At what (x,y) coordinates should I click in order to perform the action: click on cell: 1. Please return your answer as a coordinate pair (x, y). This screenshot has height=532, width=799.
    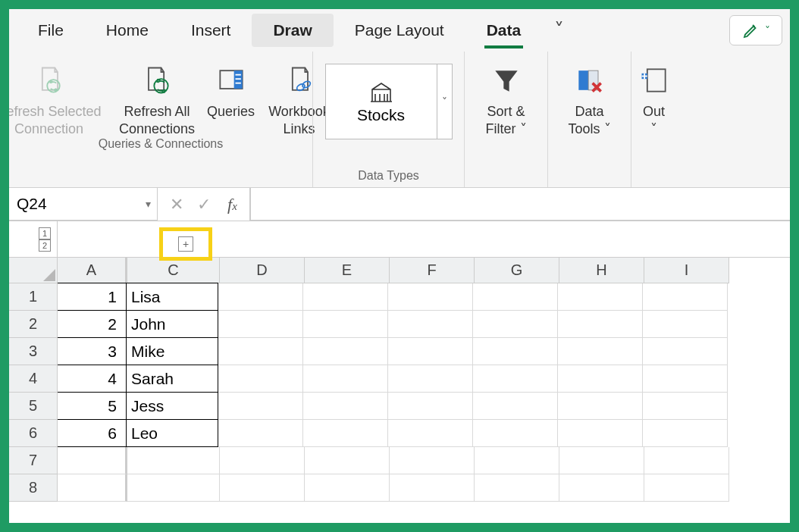
    Looking at the image, I should click on (92, 297).